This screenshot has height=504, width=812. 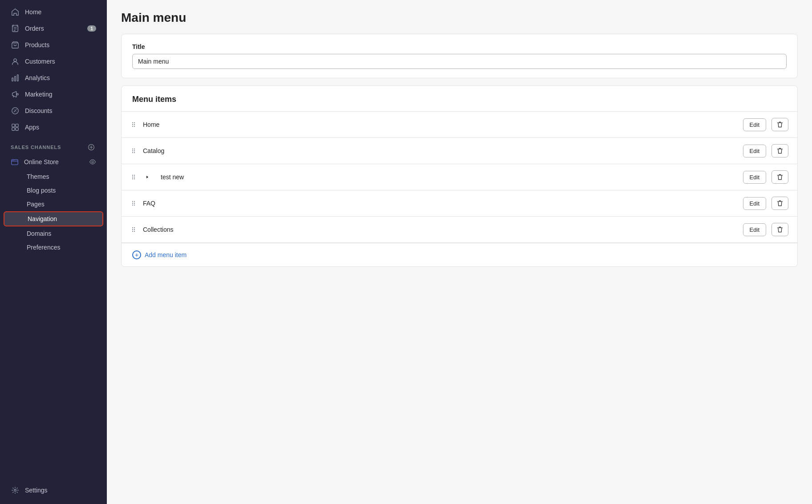 What do you see at coordinates (93, 162) in the screenshot?
I see `eye-icon` at bounding box center [93, 162].